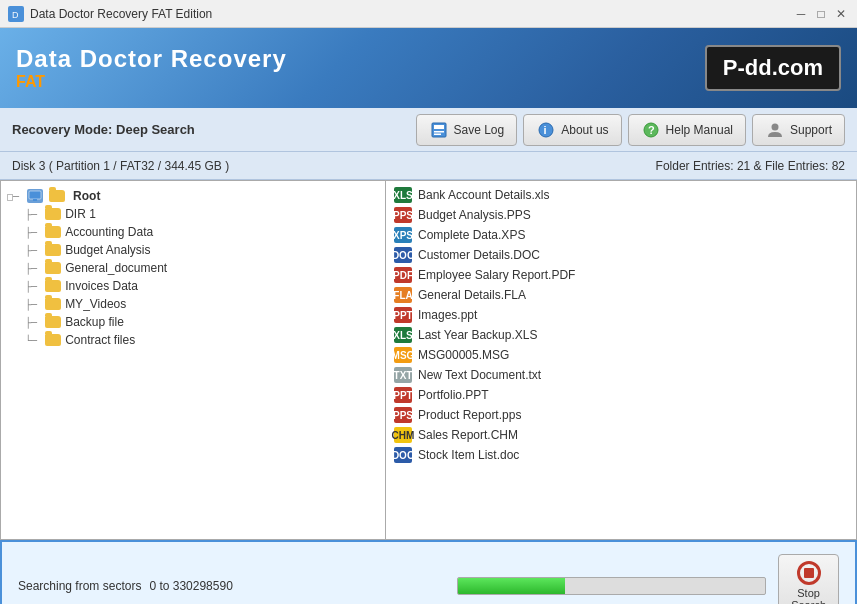 The image size is (857, 604). Describe the element at coordinates (621, 455) in the screenshot. I see `file-item: DOC Stock Item List.doc` at that location.